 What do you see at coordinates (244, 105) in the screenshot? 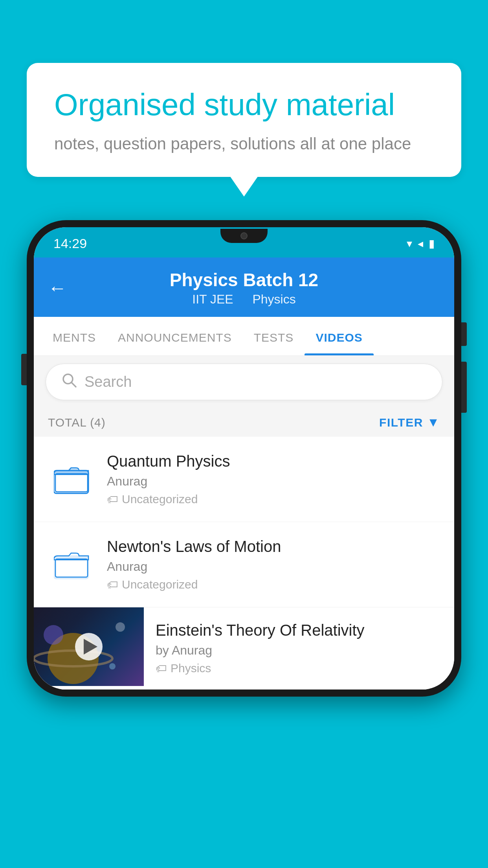
I see `bubble-title: Organised study material` at bounding box center [244, 105].